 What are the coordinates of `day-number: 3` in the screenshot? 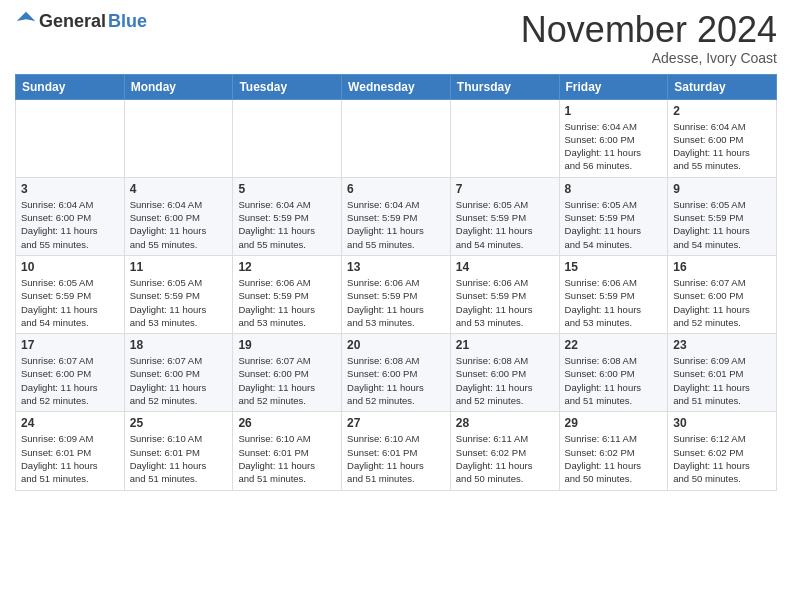 It's located at (70, 189).